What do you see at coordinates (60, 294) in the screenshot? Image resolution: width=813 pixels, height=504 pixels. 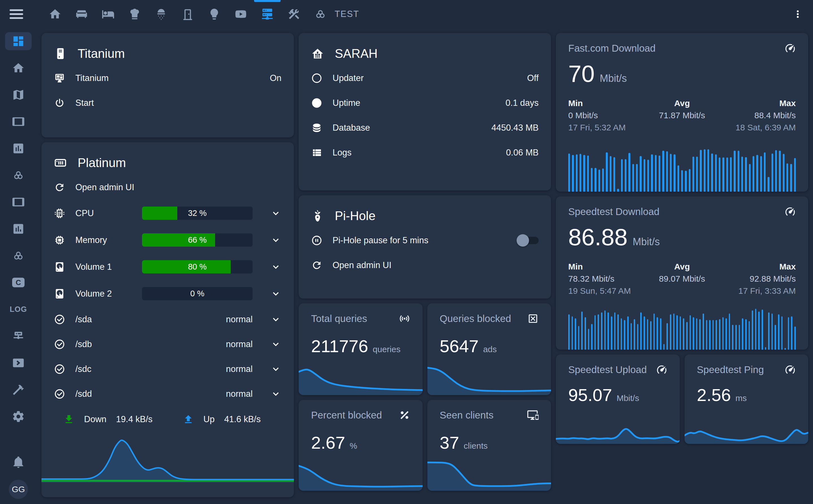 I see `harddisk-icon` at bounding box center [60, 294].